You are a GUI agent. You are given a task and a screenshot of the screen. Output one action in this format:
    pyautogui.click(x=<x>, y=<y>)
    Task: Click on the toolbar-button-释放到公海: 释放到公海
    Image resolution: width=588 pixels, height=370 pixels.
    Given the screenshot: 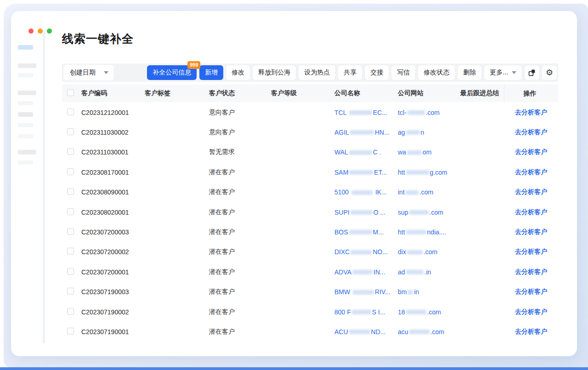 What is the action you would take?
    pyautogui.click(x=274, y=73)
    